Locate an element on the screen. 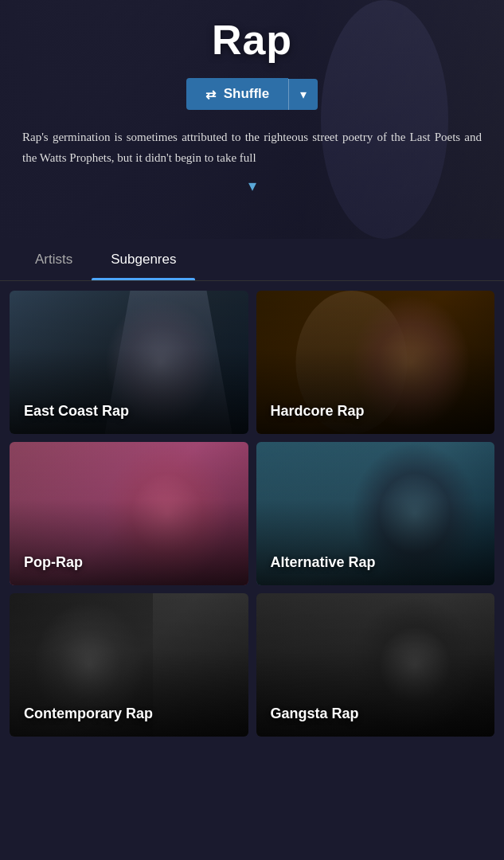  hero-description: Rap's germination is sometimes attribute… is located at coordinates (252, 148).